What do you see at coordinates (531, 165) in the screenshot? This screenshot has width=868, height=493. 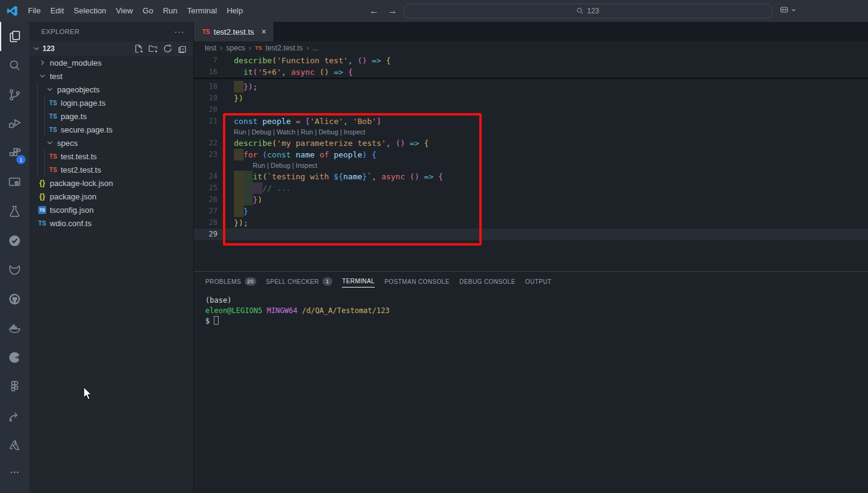 I see `codelens: Run | Debug | Inspect` at bounding box center [531, 165].